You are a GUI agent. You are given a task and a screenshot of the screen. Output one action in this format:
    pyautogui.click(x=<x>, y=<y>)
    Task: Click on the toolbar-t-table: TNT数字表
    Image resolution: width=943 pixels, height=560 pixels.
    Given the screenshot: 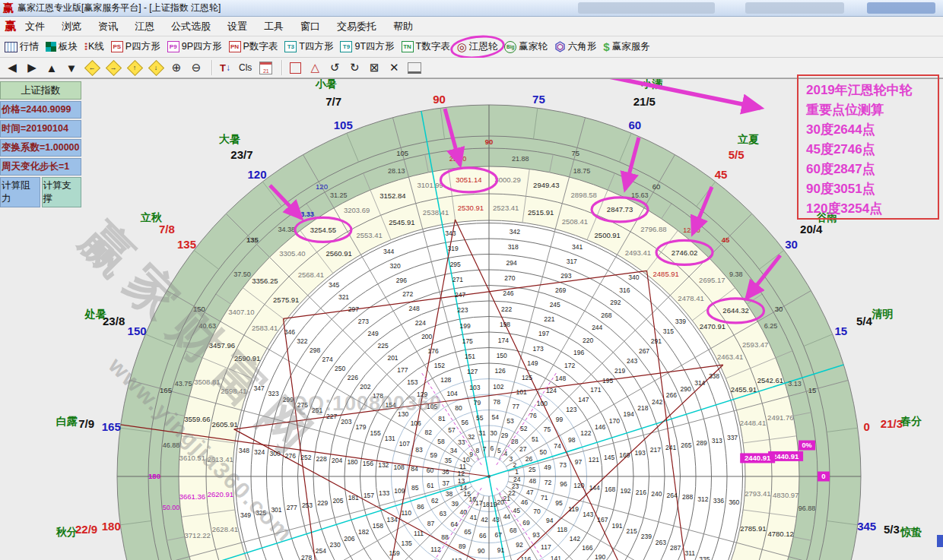 What is the action you would take?
    pyautogui.click(x=426, y=47)
    